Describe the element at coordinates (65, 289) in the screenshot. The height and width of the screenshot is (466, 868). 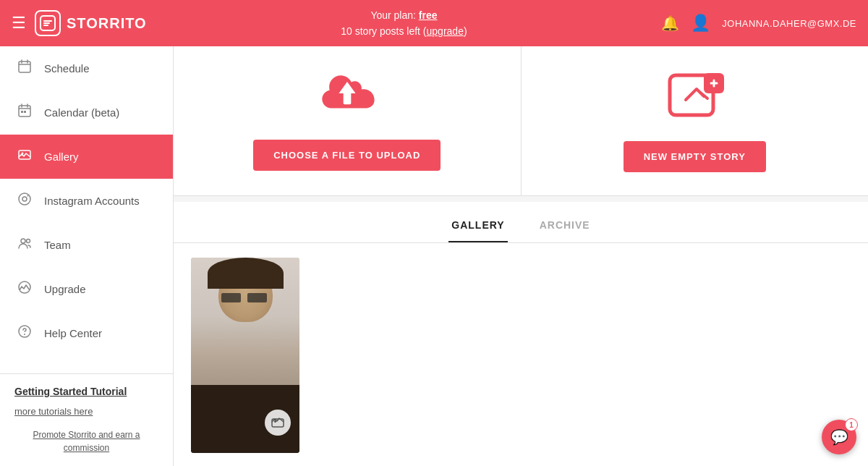
I see `sidebar-label-upgrade: Upgrade` at that location.